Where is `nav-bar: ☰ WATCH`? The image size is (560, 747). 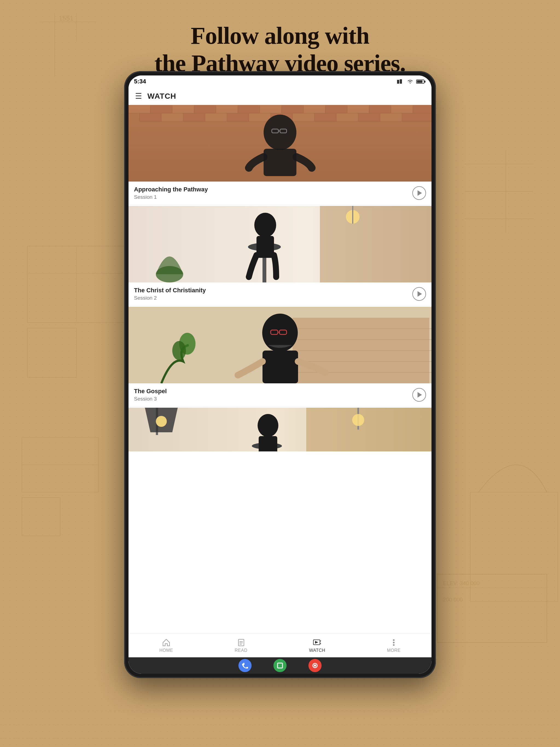 nav-bar: ☰ WATCH is located at coordinates (280, 96).